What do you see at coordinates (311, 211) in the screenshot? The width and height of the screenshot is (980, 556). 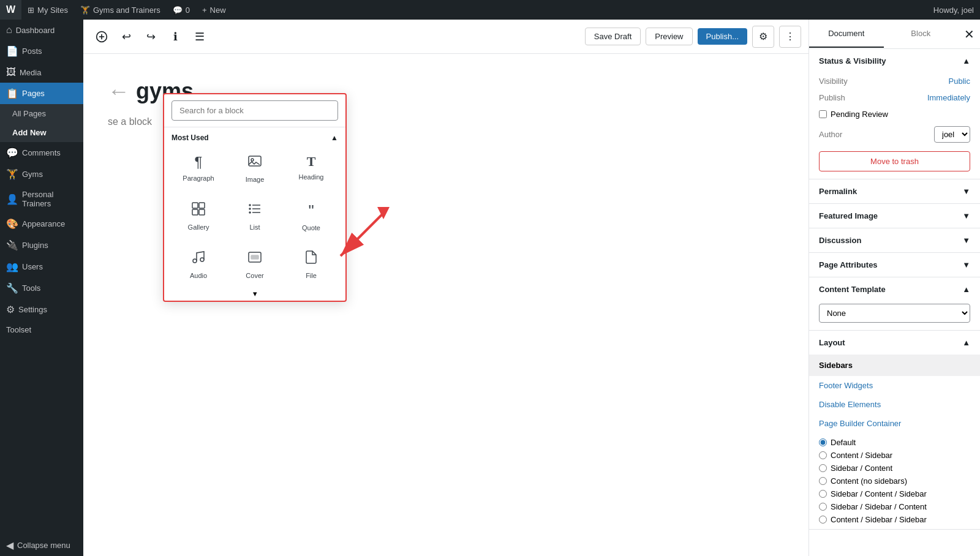 I see `quote-icon: "` at bounding box center [311, 211].